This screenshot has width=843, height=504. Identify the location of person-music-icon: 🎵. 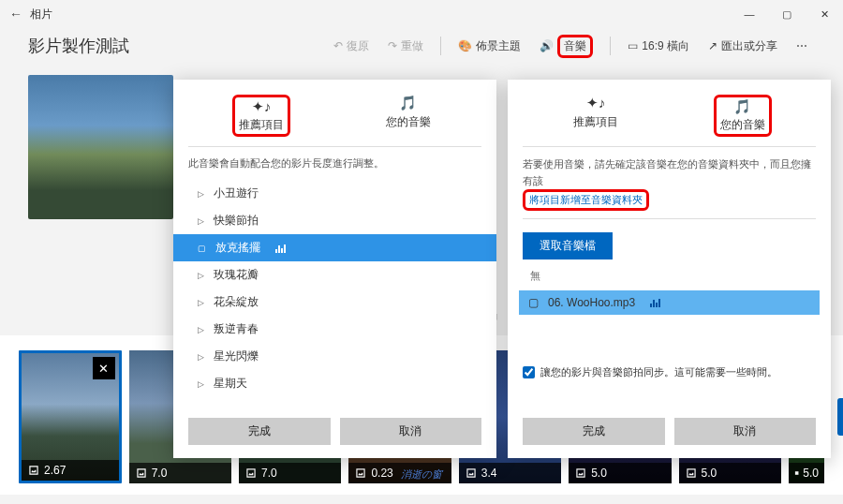
(408, 103).